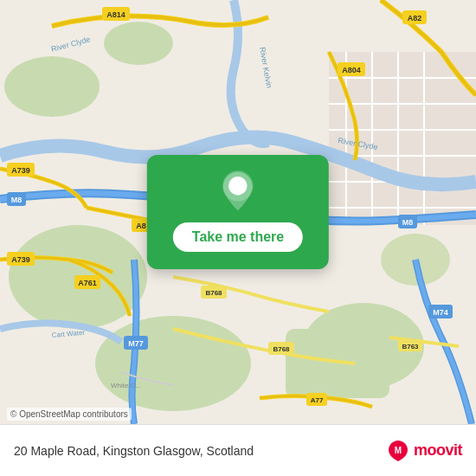 The width and height of the screenshot is (476, 476). Describe the element at coordinates (424, 451) in the screenshot. I see `moovit-logo: M moovit` at that location.